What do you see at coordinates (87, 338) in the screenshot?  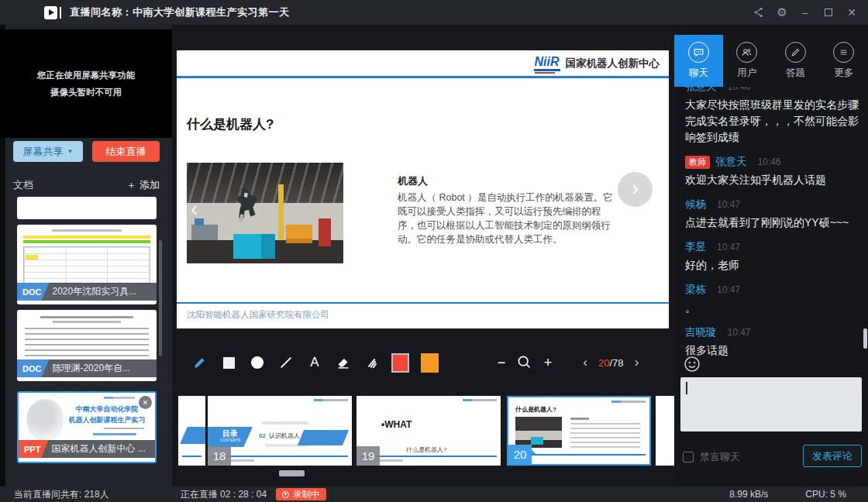 I see `document-preview-art` at bounding box center [87, 338].